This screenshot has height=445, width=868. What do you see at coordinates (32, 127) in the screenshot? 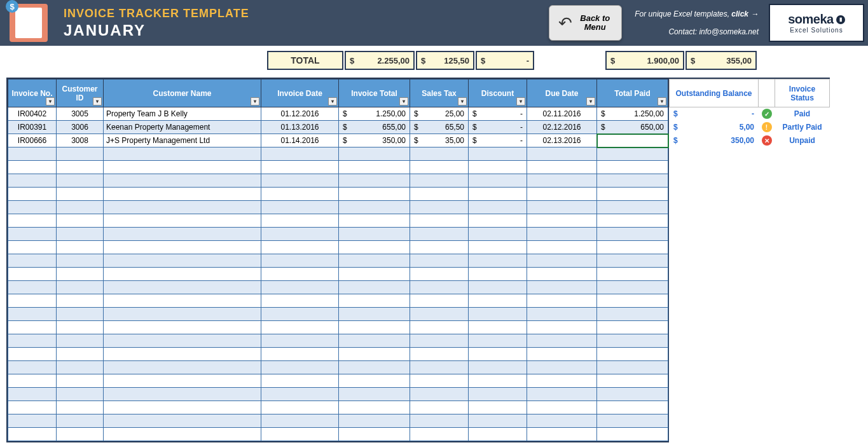
I see `cell-invoice-no: IR00391` at bounding box center [32, 127].